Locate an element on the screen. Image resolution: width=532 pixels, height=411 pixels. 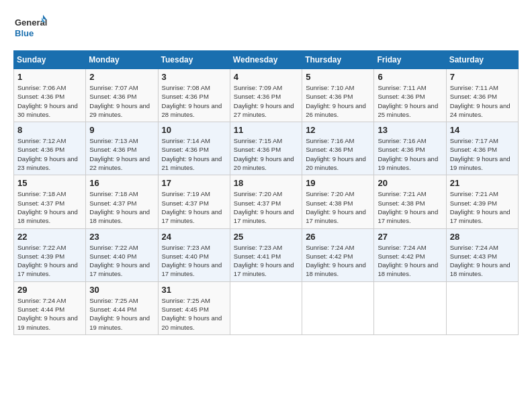
day-number: 29 is located at coordinates (50, 290).